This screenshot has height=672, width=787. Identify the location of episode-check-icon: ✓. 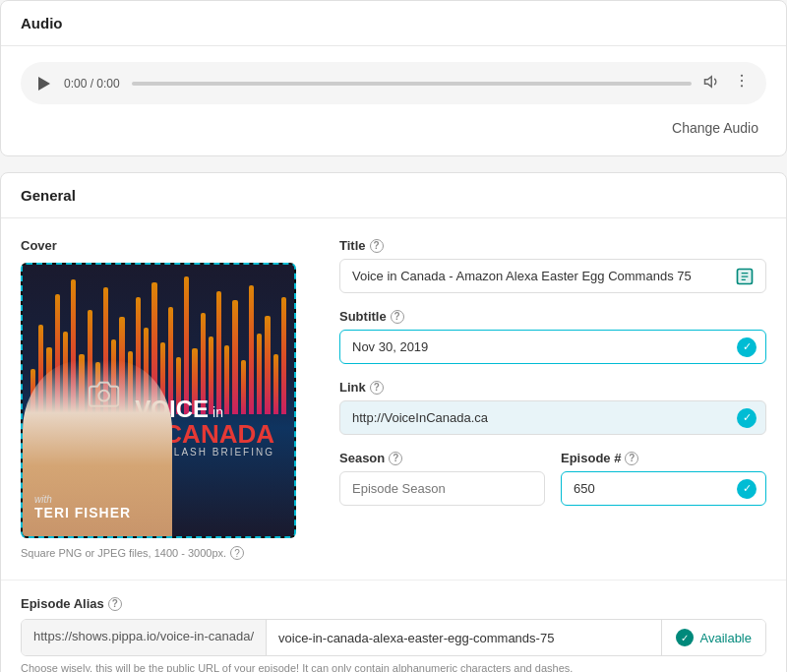
(747, 489).